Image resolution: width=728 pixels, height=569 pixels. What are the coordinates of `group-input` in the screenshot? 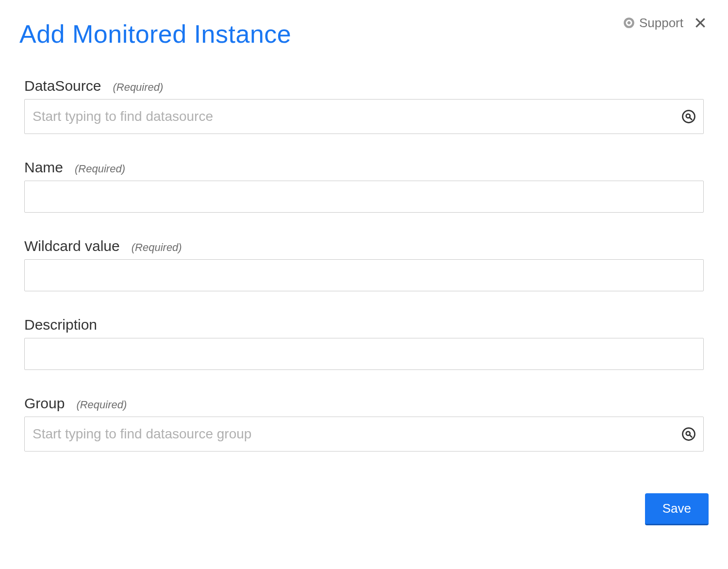 It's located at (364, 434).